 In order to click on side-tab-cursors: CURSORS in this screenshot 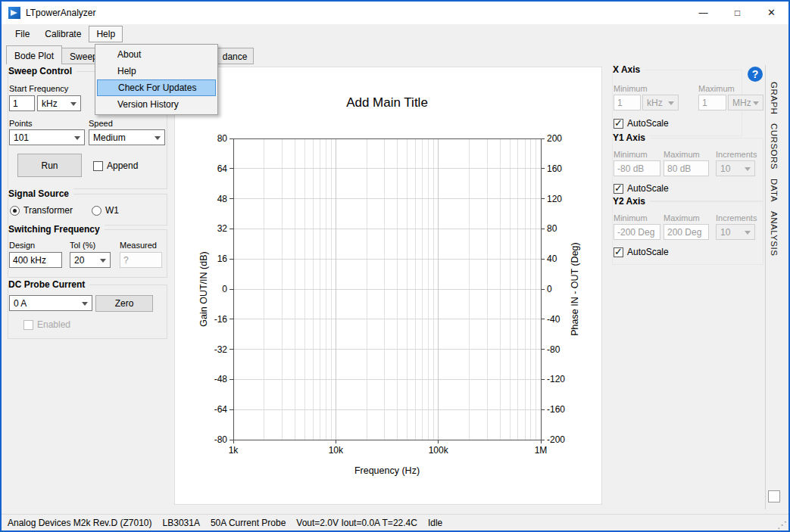, I will do `click(774, 147)`.